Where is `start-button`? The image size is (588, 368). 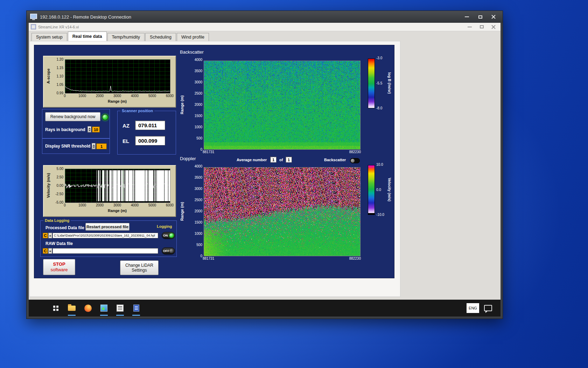
start-button is located at coordinates (56, 308).